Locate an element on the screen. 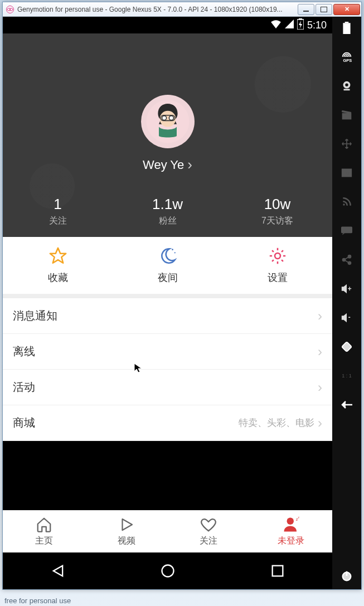 The image size is (364, 606). username-row: Wey Ye is located at coordinates (168, 165).